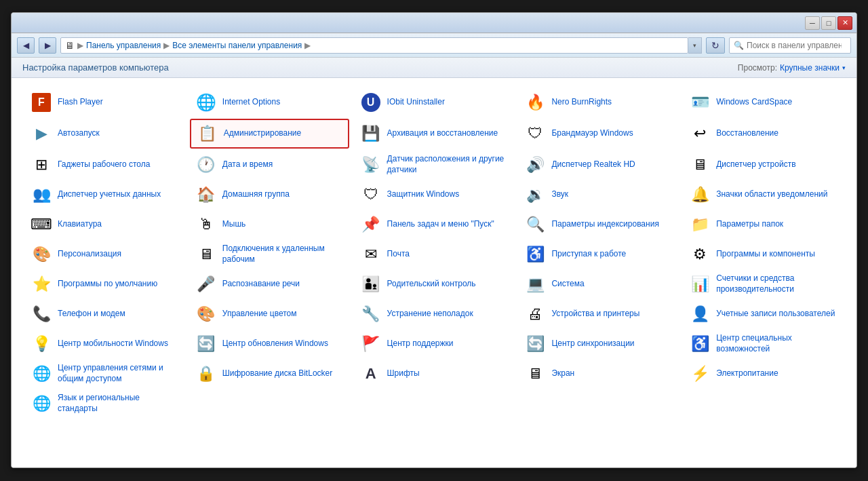 This screenshot has height=481, width=868. Describe the element at coordinates (104, 374) in the screenshot. I see `list-item: 🌐Центр управления сетями и общим доступо…` at that location.